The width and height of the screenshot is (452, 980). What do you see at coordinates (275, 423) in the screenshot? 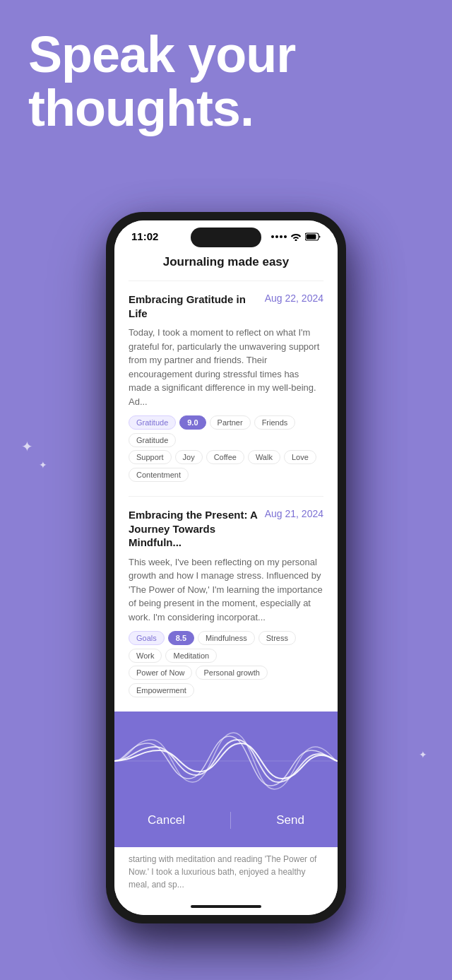
I see `tag-friends: Friends` at bounding box center [275, 423].